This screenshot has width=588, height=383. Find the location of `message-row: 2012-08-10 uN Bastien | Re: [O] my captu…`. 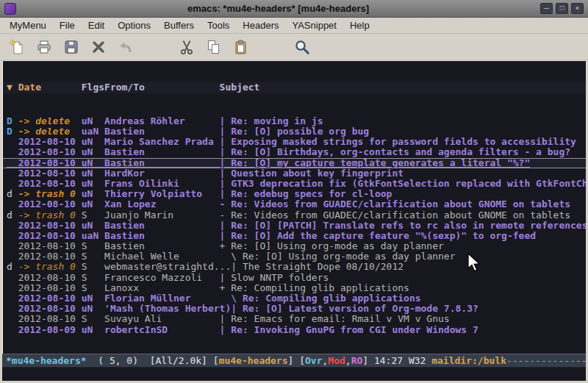

message-row: 2012-08-10 uN Bastien | Re: [O] my captu… is located at coordinates (294, 163).